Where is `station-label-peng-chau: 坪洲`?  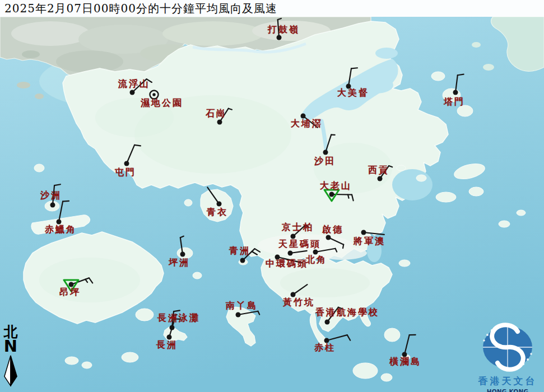
station-label-peng-chau: 坪洲 is located at coordinates (179, 263).